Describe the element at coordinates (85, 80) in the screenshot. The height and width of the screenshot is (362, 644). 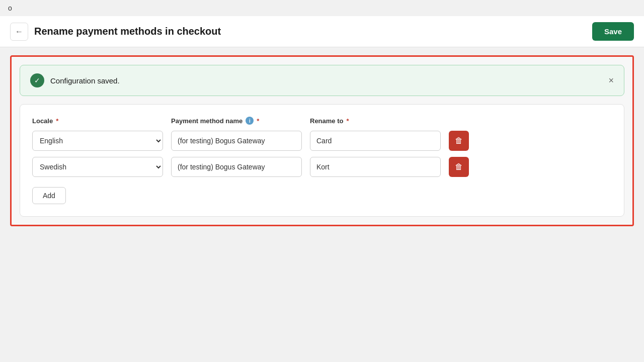
I see `success-message: Configuration saved.` at that location.